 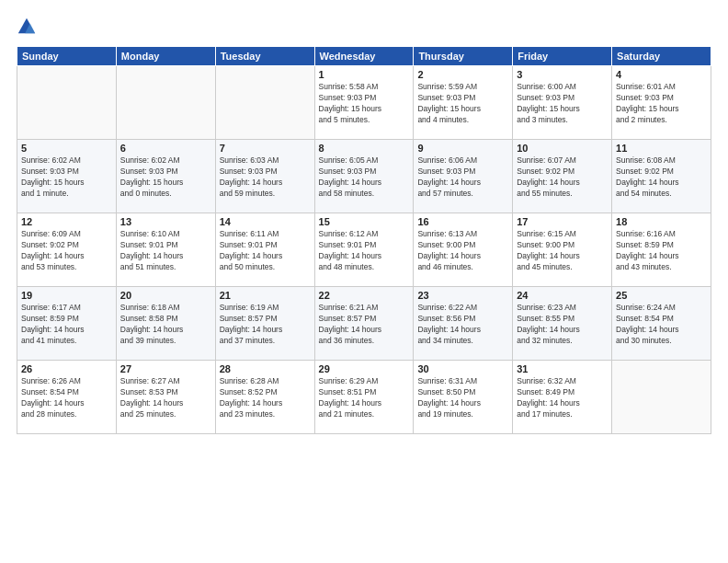 I want to click on weekday-header: Sunday, so click(x=67, y=57).